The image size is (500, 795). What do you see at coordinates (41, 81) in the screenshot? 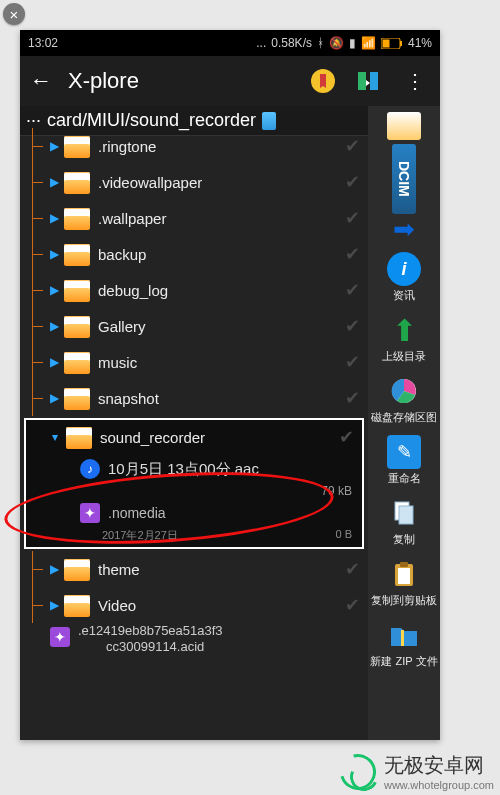
I see `back-button: ←` at bounding box center [41, 81].